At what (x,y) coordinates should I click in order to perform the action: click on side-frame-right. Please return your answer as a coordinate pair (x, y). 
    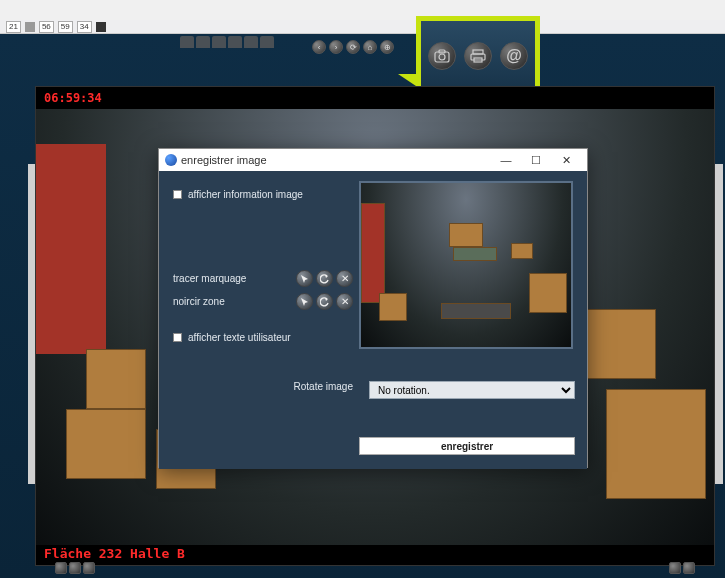
    Looking at the image, I should click on (719, 324).